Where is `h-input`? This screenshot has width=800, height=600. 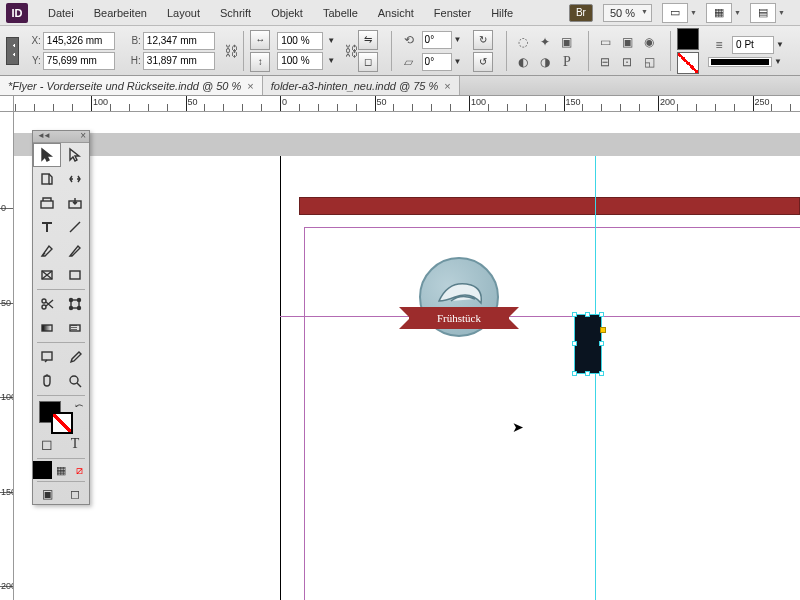 h-input is located at coordinates (179, 61).